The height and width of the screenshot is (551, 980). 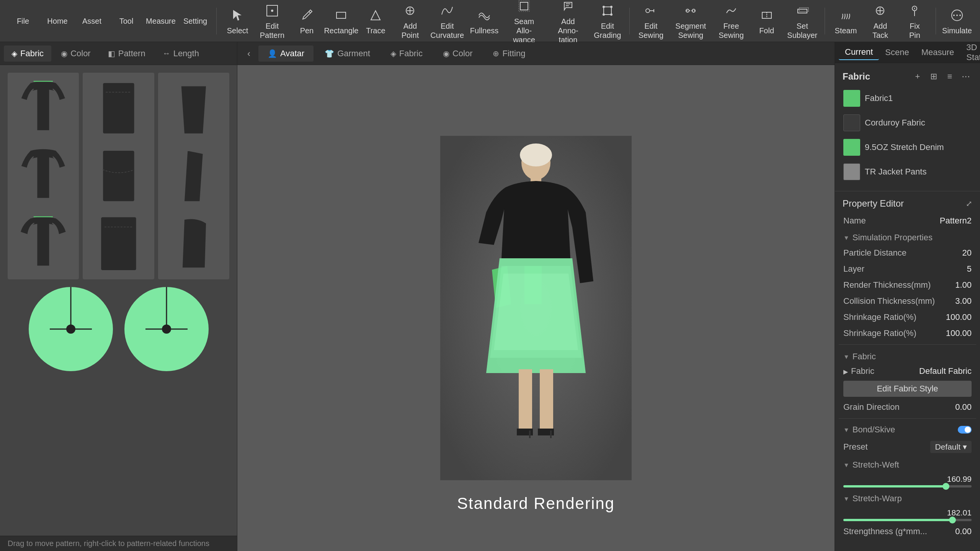 I want to click on center-tabs: ‹ 👤 Avatar 👕 Garment ◈ Fabric ◉ Color ⊕ …, so click(x=536, y=54).